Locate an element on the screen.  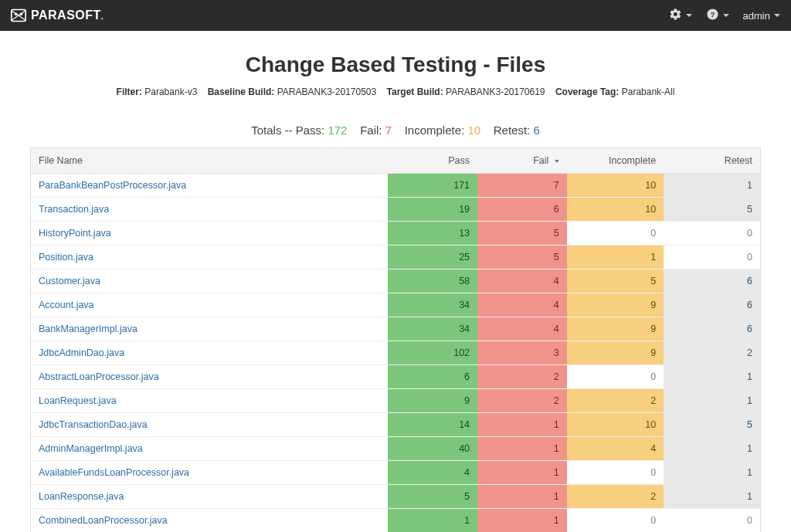
file-cell: Position.java is located at coordinates (210, 258).